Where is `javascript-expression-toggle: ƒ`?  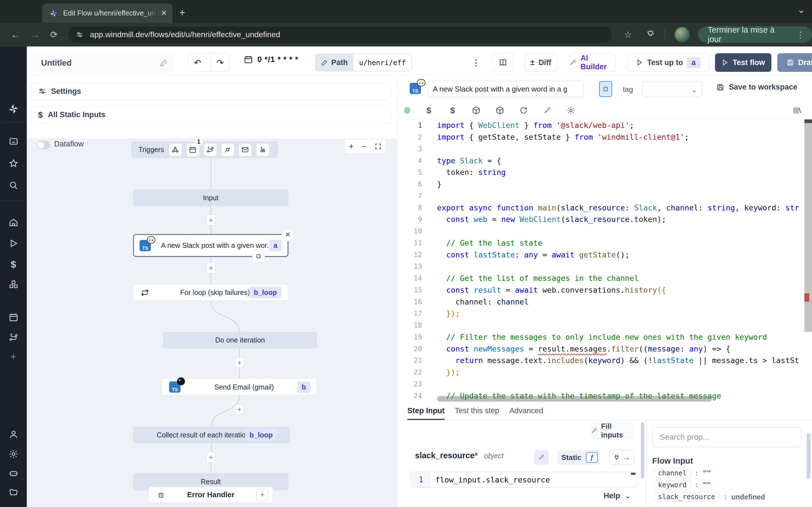
javascript-expression-toggle: ƒ is located at coordinates (592, 457).